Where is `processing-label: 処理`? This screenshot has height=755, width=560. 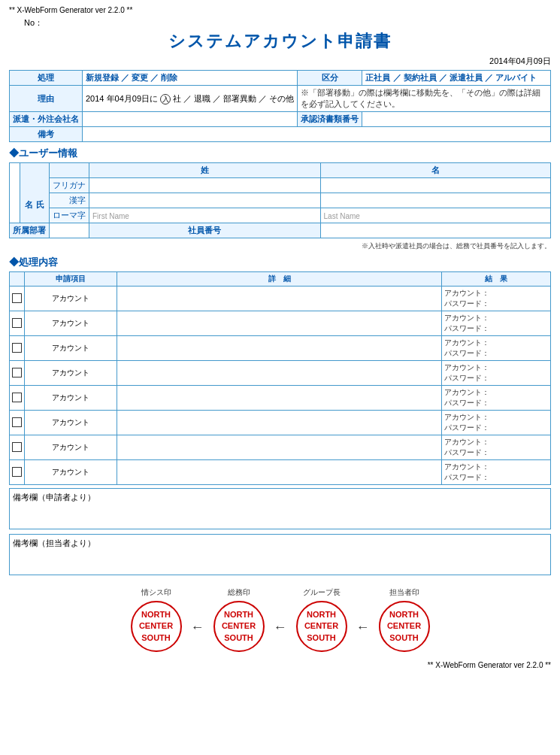
processing-label: 処理 is located at coordinates (47, 78).